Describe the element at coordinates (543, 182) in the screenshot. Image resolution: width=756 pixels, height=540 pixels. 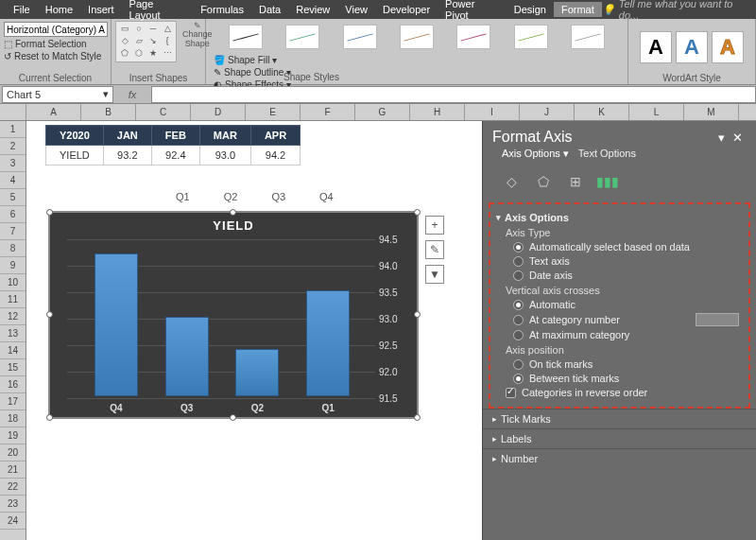
I see `effects-icon: ⬠` at that location.